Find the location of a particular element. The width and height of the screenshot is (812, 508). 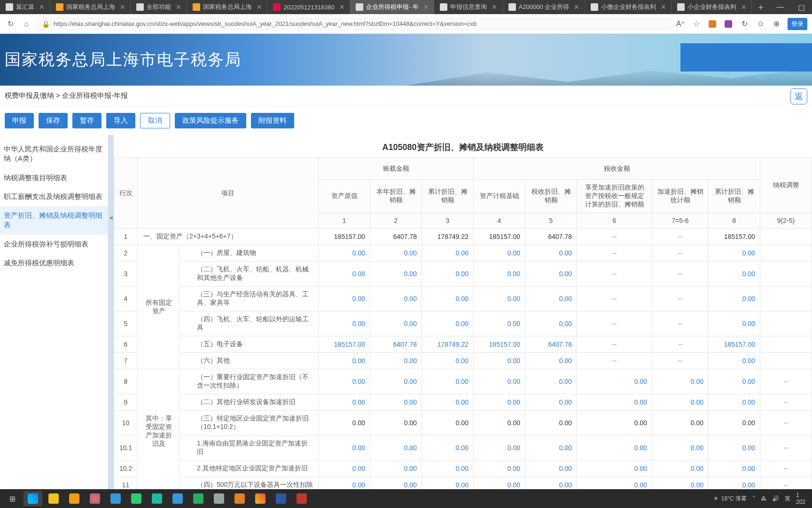

browser-tab-9: 小企业财务报表利✕ is located at coordinates (711, 7).